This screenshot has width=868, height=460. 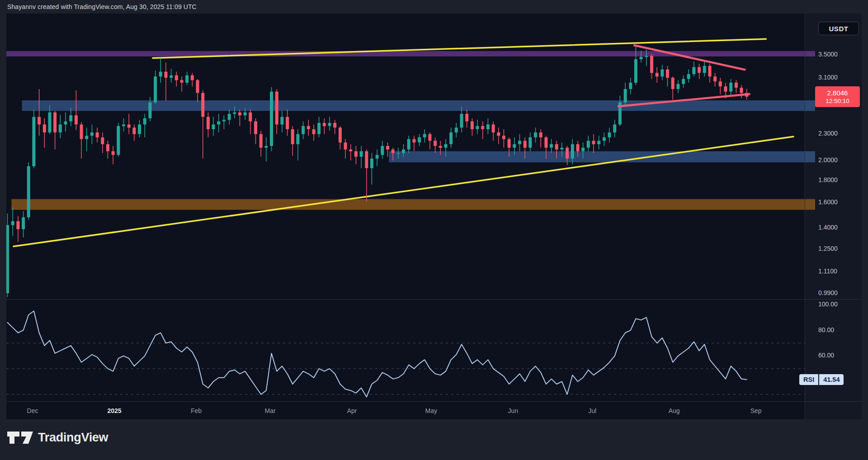 I want to click on rsi-value: 41.54, so click(x=831, y=380).